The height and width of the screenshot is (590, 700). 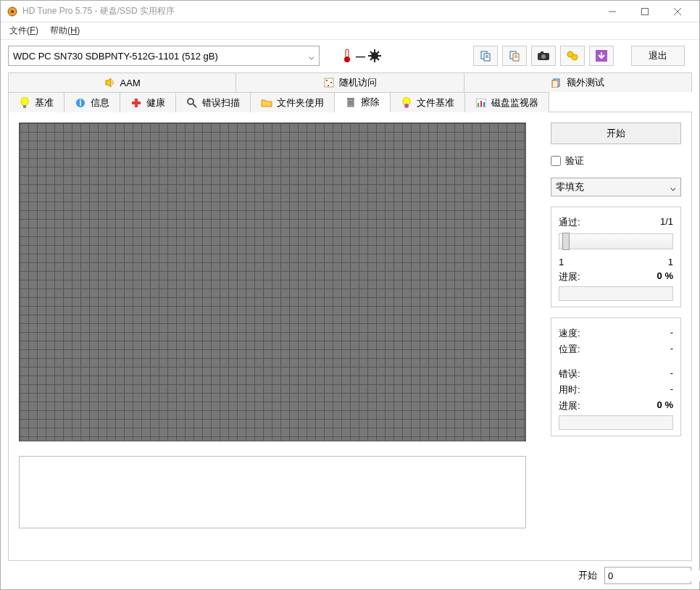 I want to click on start-input, so click(x=652, y=576).